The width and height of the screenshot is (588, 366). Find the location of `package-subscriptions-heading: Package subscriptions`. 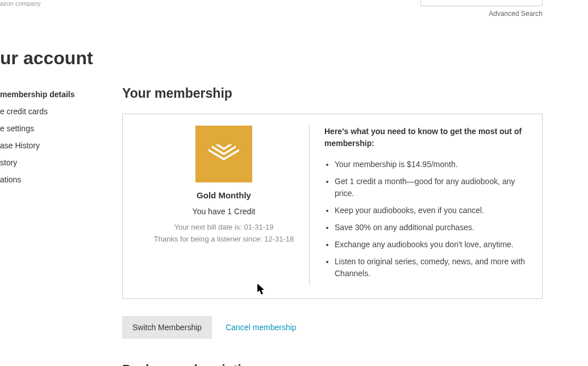

package-subscriptions-heading: Package subscriptions is located at coordinates (332, 364).